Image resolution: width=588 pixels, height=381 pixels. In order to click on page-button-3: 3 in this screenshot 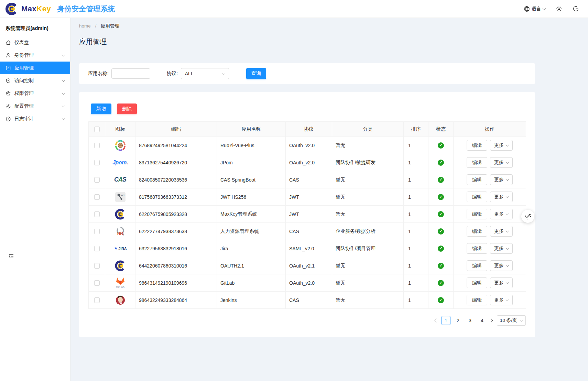, I will do `click(470, 320)`.